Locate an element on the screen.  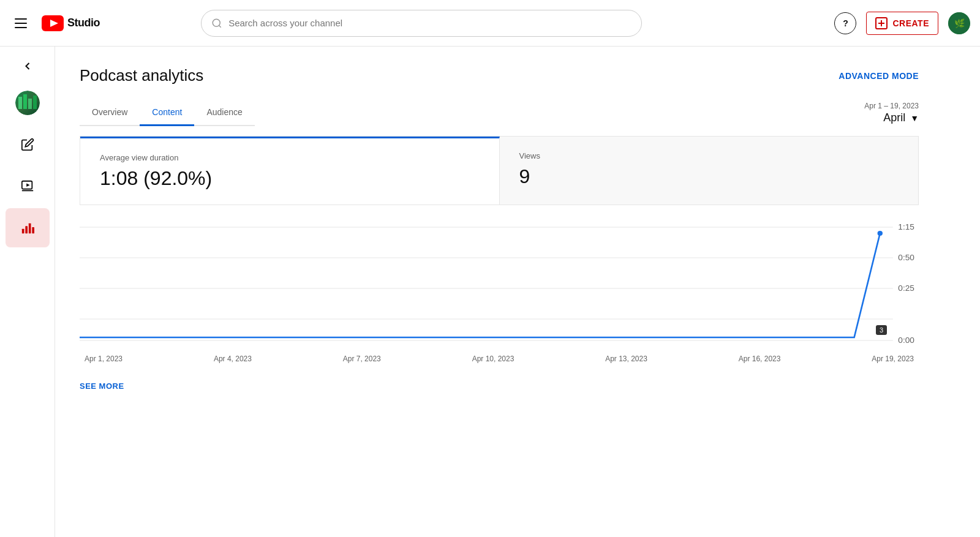
sidebar-item-edit is located at coordinates (28, 145).